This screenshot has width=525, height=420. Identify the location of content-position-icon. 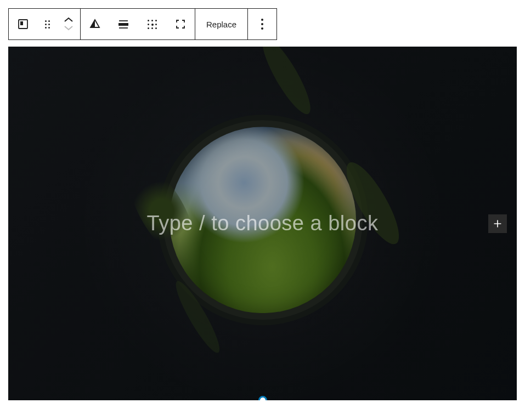
(153, 24).